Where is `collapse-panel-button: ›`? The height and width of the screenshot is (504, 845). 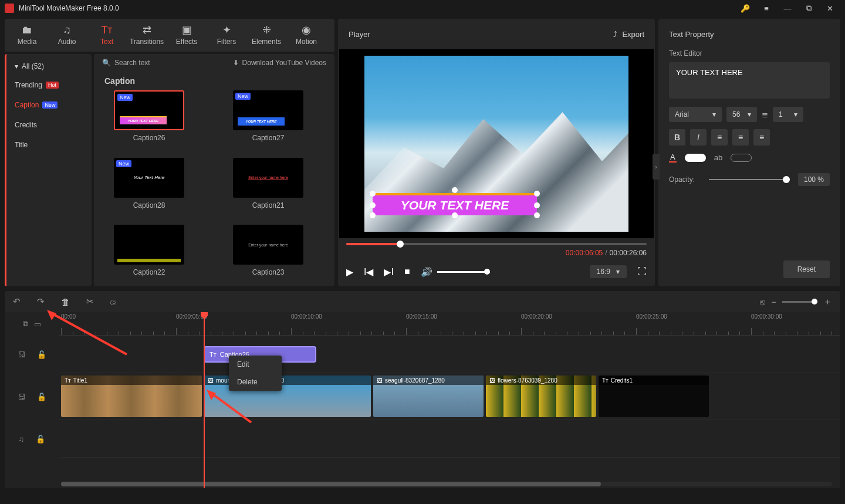 collapse-panel-button: › is located at coordinates (656, 167).